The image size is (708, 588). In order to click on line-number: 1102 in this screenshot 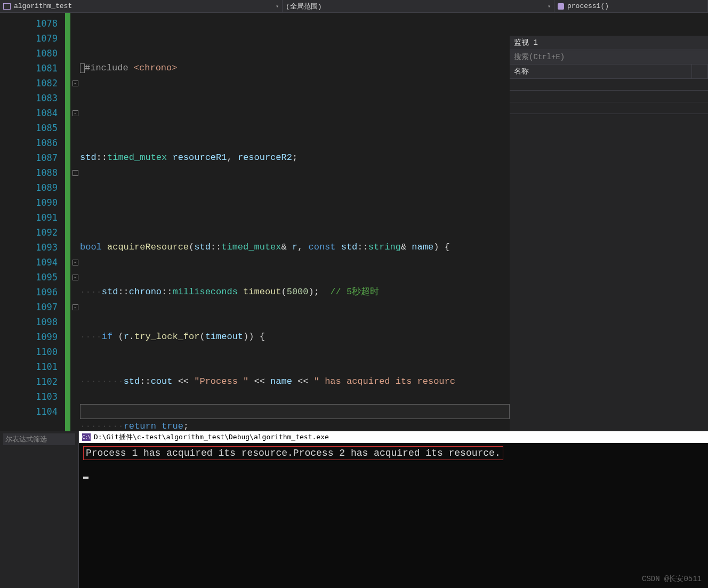, I will do `click(29, 382)`.